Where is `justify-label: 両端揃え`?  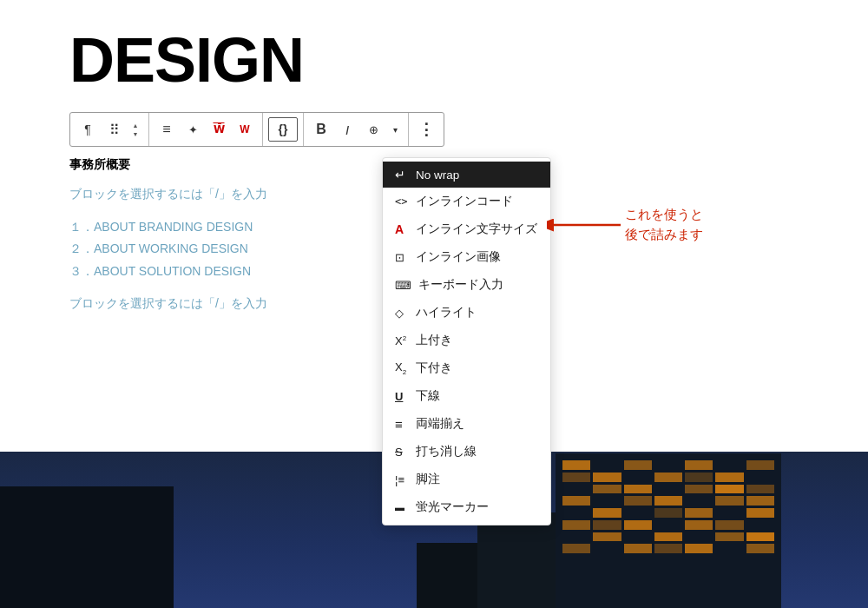 justify-label: 両端揃え is located at coordinates (440, 424).